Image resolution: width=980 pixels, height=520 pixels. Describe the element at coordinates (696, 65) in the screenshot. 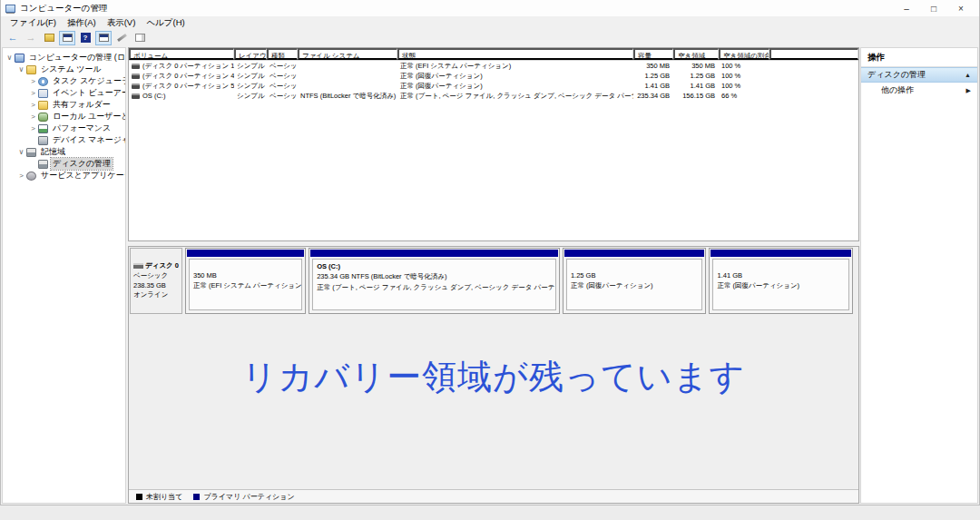

I see `volume-free-space: 350 MB` at that location.